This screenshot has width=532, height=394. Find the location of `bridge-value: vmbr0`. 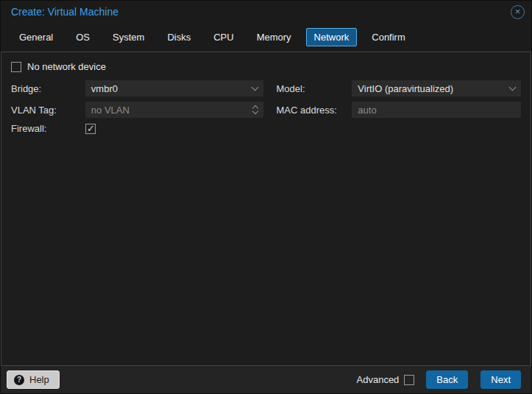

bridge-value: vmbr0 is located at coordinates (172, 88).